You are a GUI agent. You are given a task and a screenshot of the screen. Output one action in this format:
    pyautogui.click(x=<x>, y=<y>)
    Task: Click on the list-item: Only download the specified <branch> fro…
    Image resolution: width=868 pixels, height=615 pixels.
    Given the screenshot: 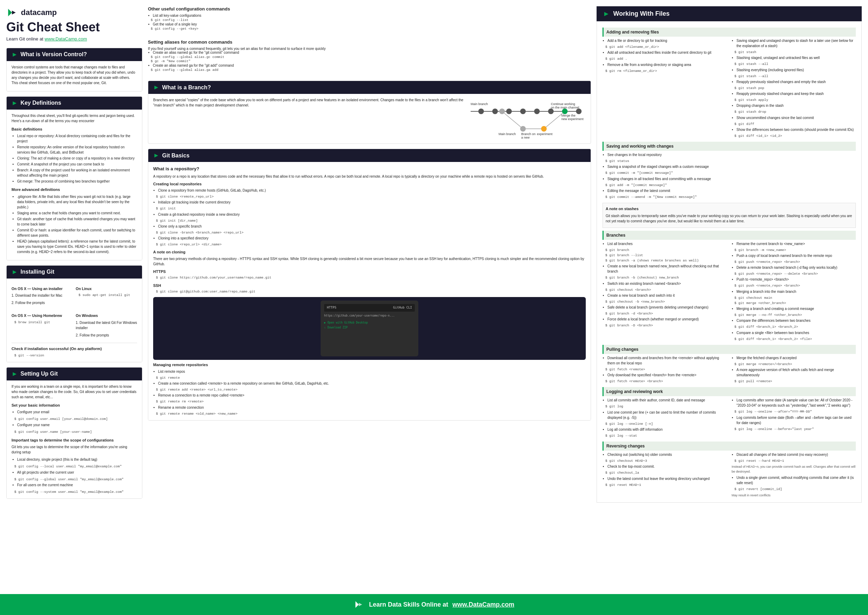 What is the action you would take?
    pyautogui.click(x=667, y=375)
    